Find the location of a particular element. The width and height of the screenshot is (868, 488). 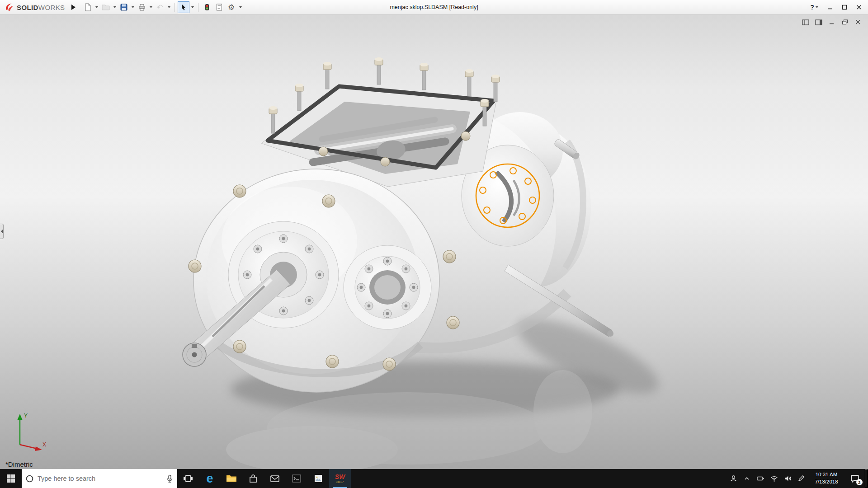

windows-logo-icon is located at coordinates (11, 479).